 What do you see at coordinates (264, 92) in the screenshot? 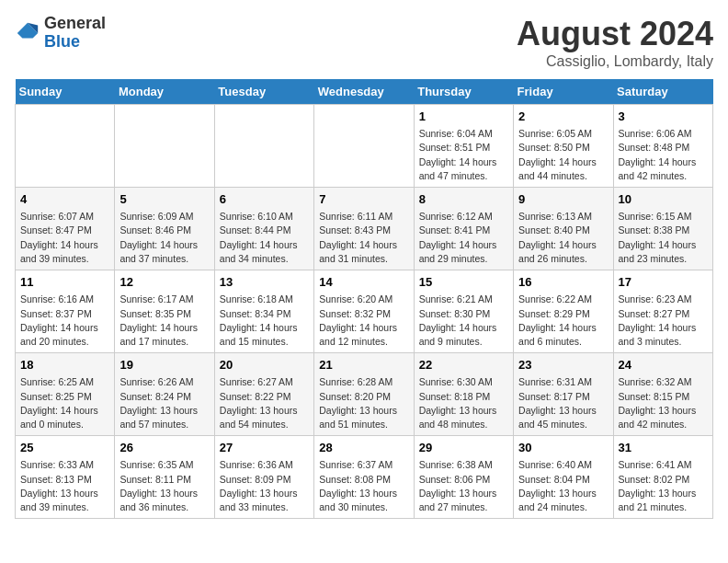
I see `header-cell-tuesday: Tuesday` at bounding box center [264, 92].